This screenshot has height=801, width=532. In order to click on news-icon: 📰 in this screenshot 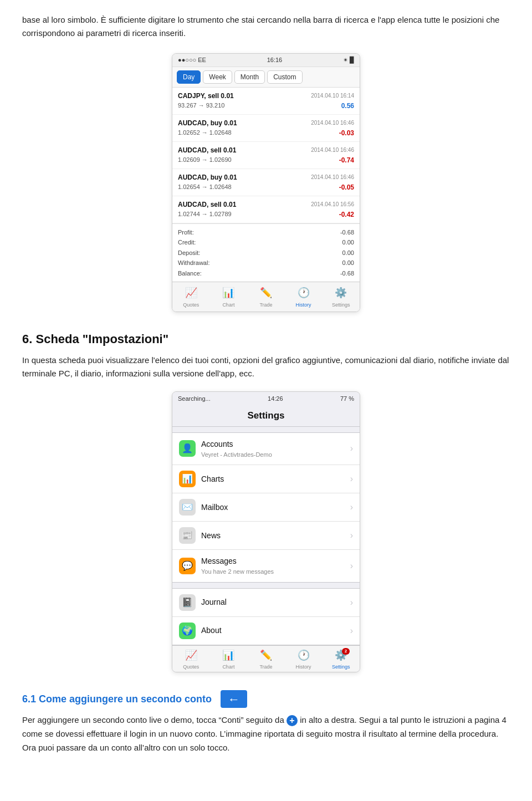, I will do `click(187, 535)`.